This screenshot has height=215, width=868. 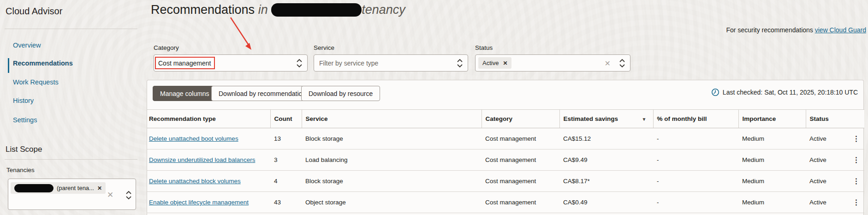 I want to click on table-row: Delete unattached block volumes 4 Block …, so click(x=505, y=181).